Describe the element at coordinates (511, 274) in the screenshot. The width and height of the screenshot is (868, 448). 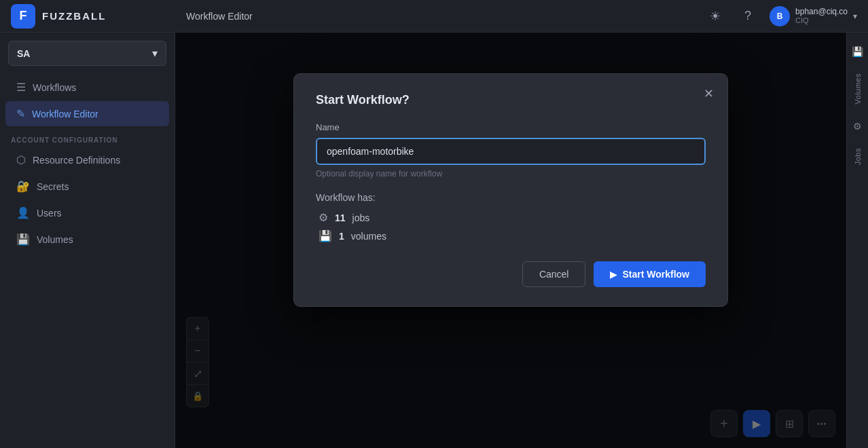
I see `modal-actions: Cancel ▶ Start Workflow` at that location.